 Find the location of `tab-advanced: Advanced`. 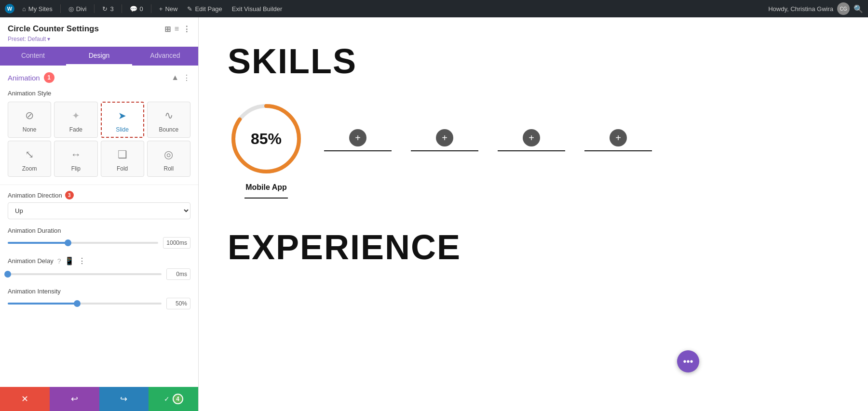

tab-advanced: Advanced is located at coordinates (165, 56).